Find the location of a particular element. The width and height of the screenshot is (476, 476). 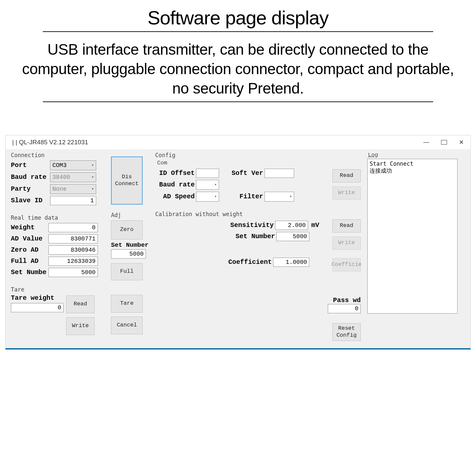

ad-value is located at coordinates (73, 239).